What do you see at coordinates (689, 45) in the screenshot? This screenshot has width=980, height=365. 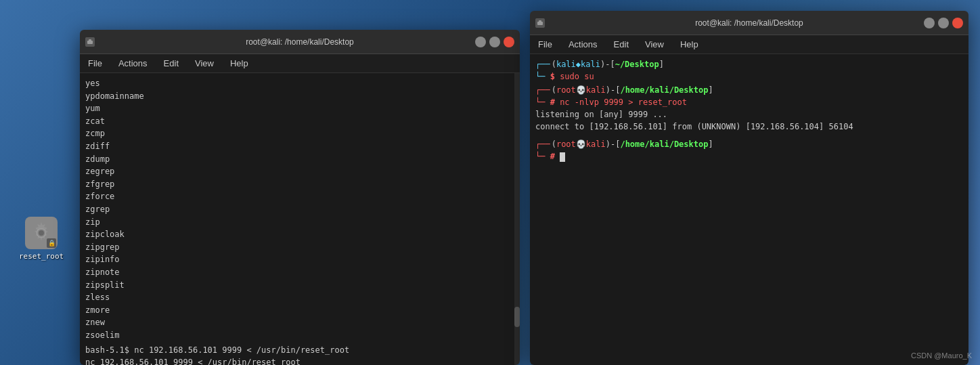 I see `menu-help-2: Help` at bounding box center [689, 45].